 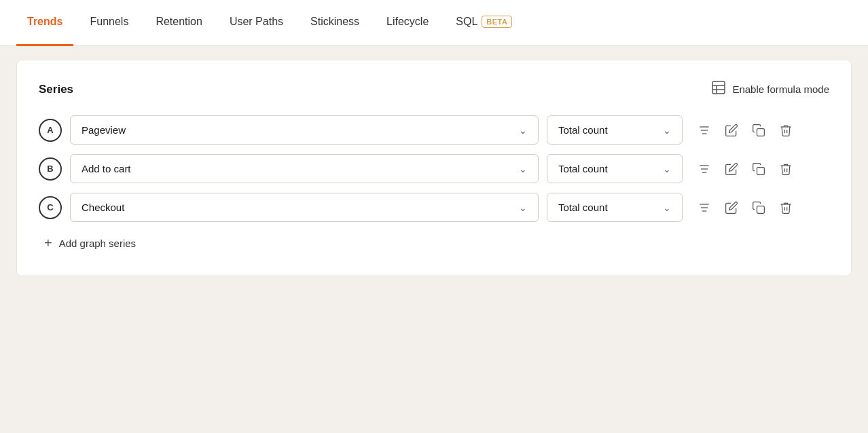 I want to click on beta-badge: BETA, so click(x=497, y=22).